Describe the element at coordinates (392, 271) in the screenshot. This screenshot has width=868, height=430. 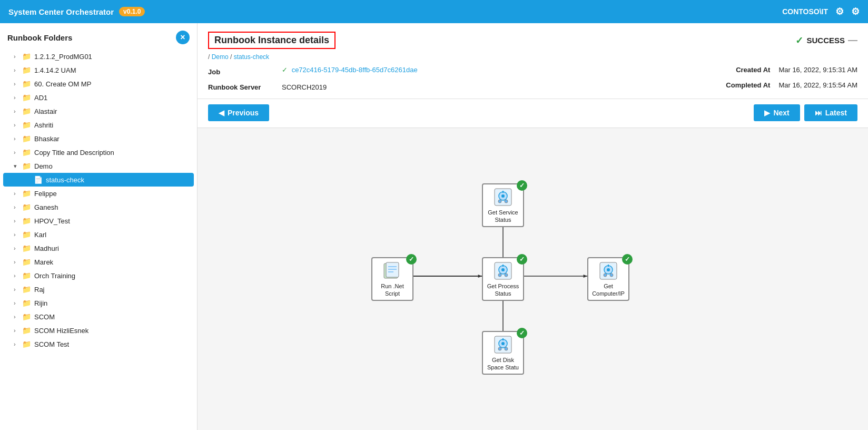
I see `activity-icon-run-net` at that location.